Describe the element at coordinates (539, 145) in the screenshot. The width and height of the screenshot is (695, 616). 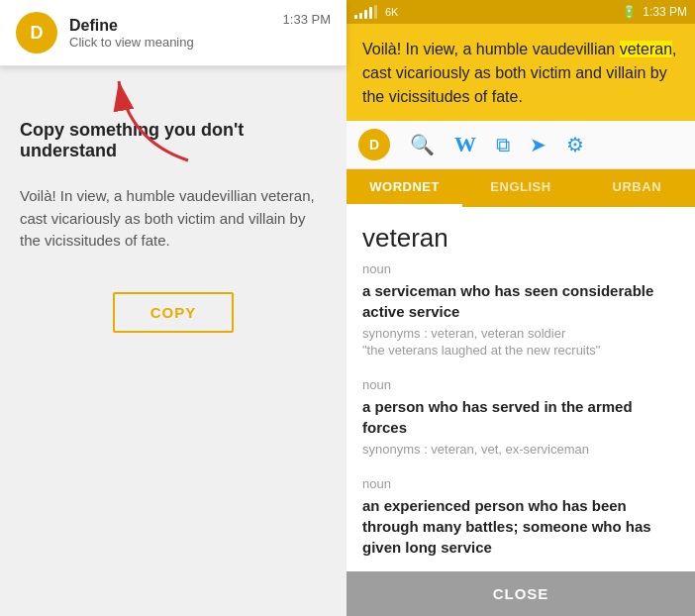
I see `share-icon: ➤` at that location.